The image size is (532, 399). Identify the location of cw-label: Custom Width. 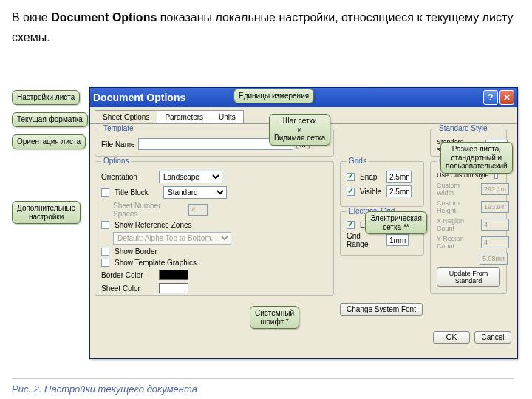
(457, 189).